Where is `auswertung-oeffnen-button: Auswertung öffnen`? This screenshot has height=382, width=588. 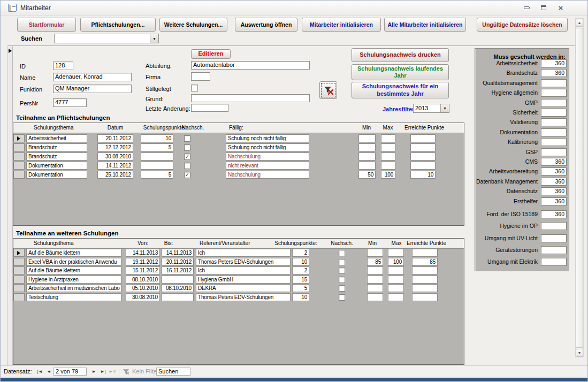
auswertung-oeffnen-button: Auswertung öffnen is located at coordinates (266, 25).